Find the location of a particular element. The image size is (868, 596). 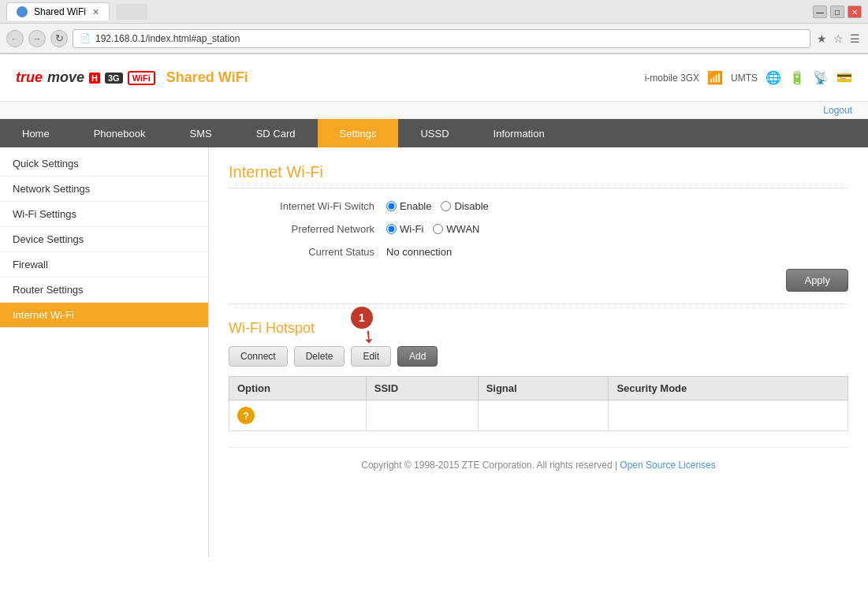

wifi-switch-row: Internet Wi-Fi Switch Enable Disable is located at coordinates (538, 207).